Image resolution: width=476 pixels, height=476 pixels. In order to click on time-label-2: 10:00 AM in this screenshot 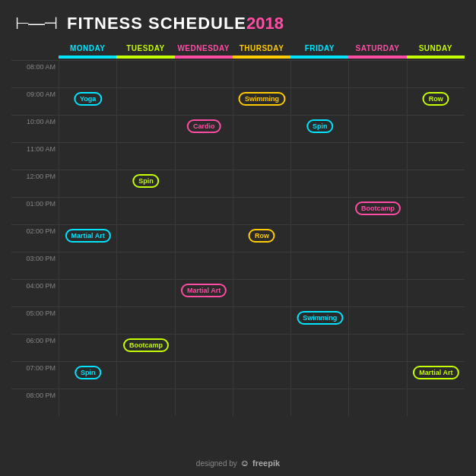, I will do `click(35, 129)`.